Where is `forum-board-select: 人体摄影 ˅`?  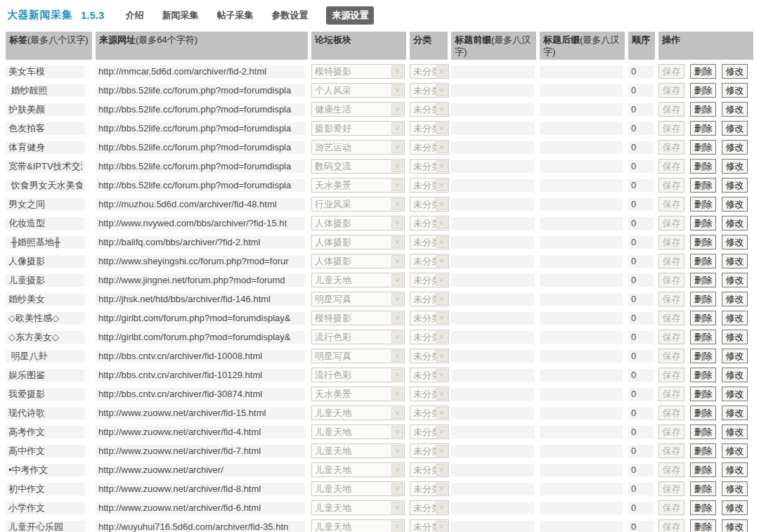 forum-board-select: 人体摄影 ˅ is located at coordinates (358, 223).